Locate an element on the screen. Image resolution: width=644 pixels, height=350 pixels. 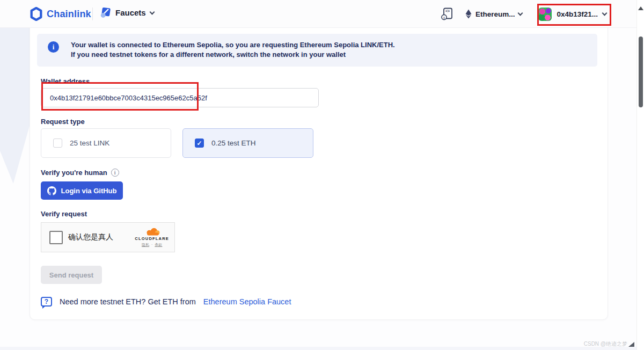
chainlink-logo-link: Chainlink is located at coordinates (61, 14).